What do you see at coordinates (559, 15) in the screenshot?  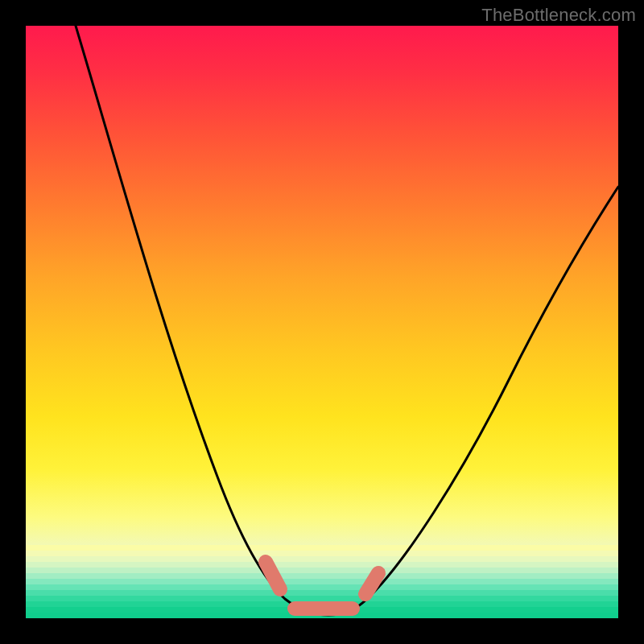 I see `watermark-text: TheBottleneck.com` at bounding box center [559, 15].